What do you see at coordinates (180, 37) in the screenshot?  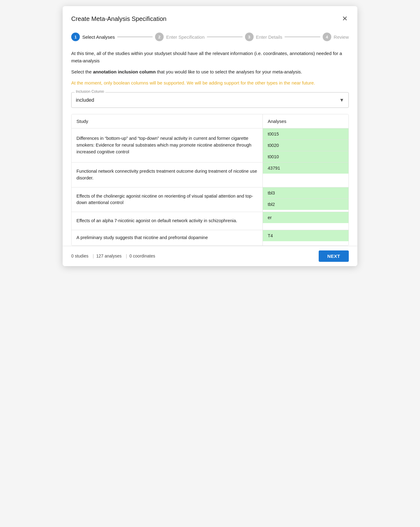 I see `step-2: 2 Enter Specification` at bounding box center [180, 37].